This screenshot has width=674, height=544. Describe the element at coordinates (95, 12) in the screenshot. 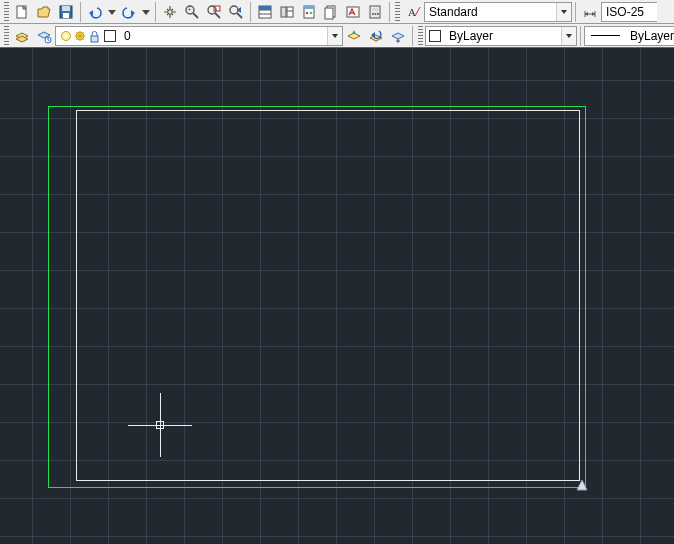

I see `undo-button` at that location.